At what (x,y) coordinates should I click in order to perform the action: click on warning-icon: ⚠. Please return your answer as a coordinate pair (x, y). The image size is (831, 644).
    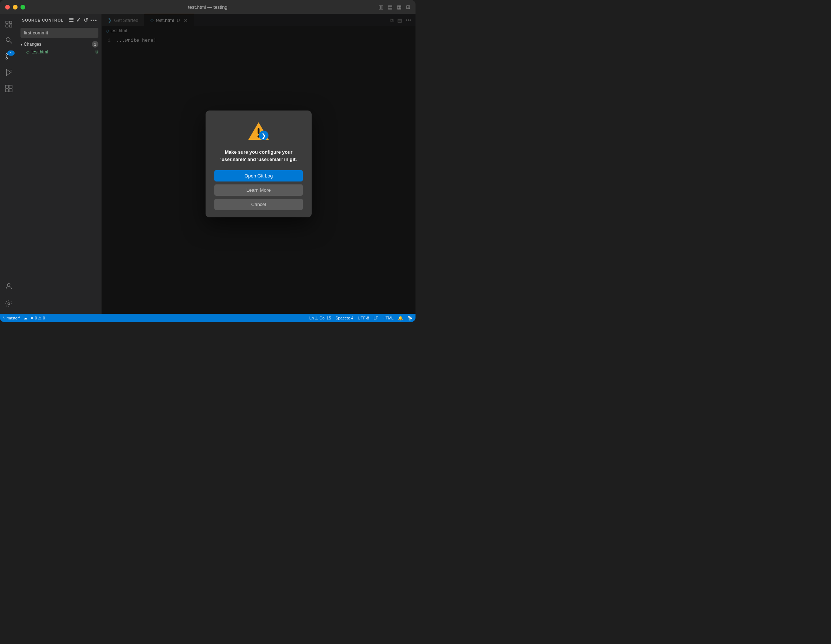
    Looking at the image, I should click on (40, 318).